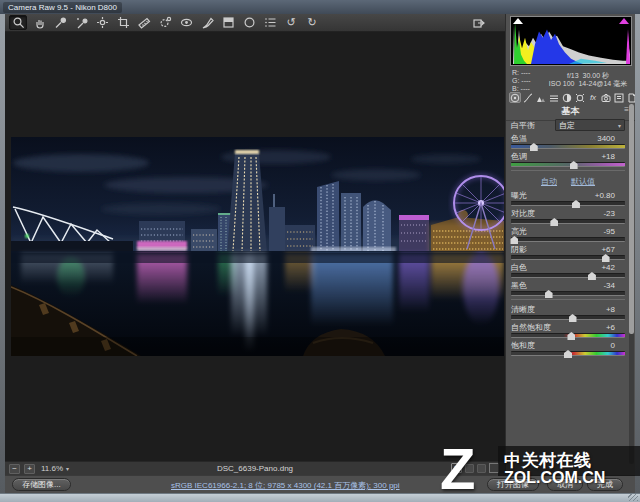 This screenshot has height=502, width=640. What do you see at coordinates (482, 468) in the screenshot?
I see `copy-settings-button` at bounding box center [482, 468].